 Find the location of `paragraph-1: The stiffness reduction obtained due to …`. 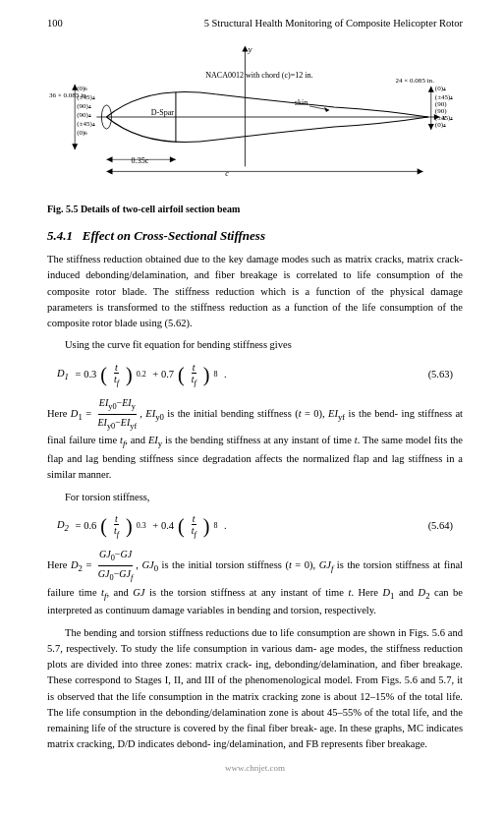

paragraph-1: The stiffness reduction obtained due to … is located at coordinates (255, 291).